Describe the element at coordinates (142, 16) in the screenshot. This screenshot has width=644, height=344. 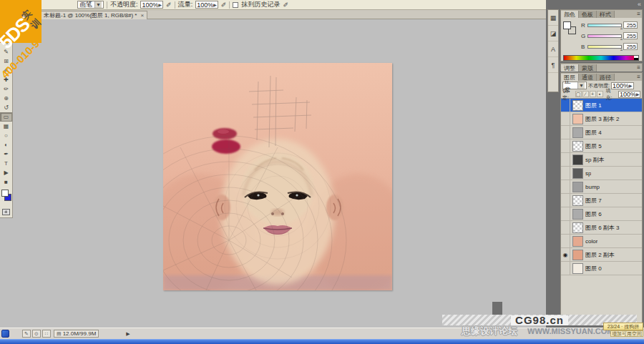
I see `close-icon: ×` at that location.